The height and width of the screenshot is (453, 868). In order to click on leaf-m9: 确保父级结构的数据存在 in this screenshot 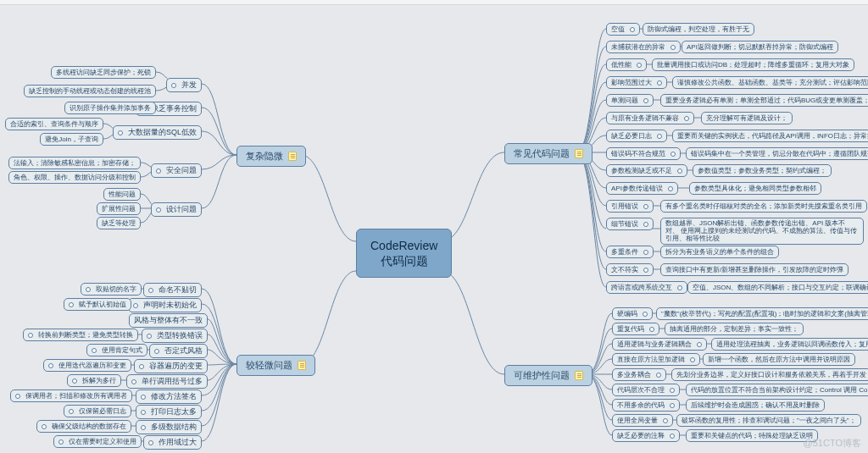, I will do `click(84, 427)`.